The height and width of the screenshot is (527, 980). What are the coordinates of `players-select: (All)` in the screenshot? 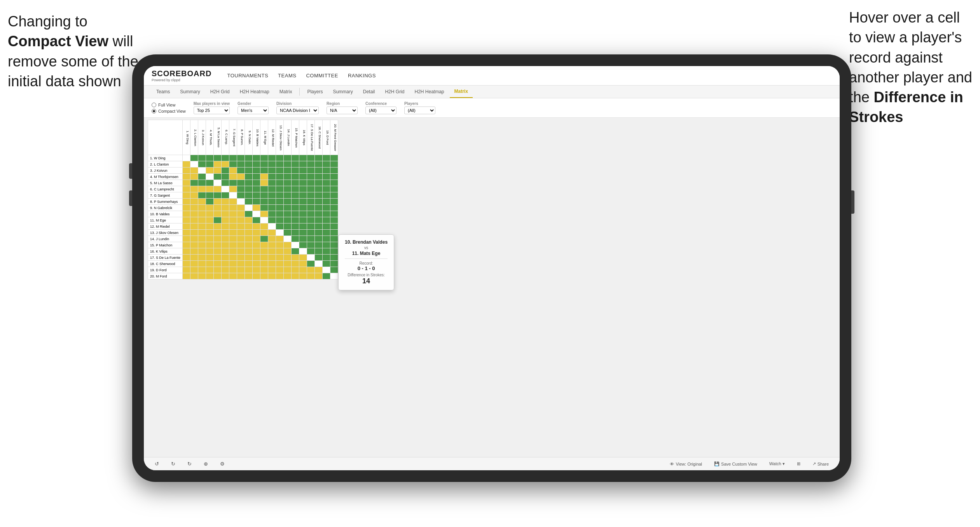 It's located at (420, 110).